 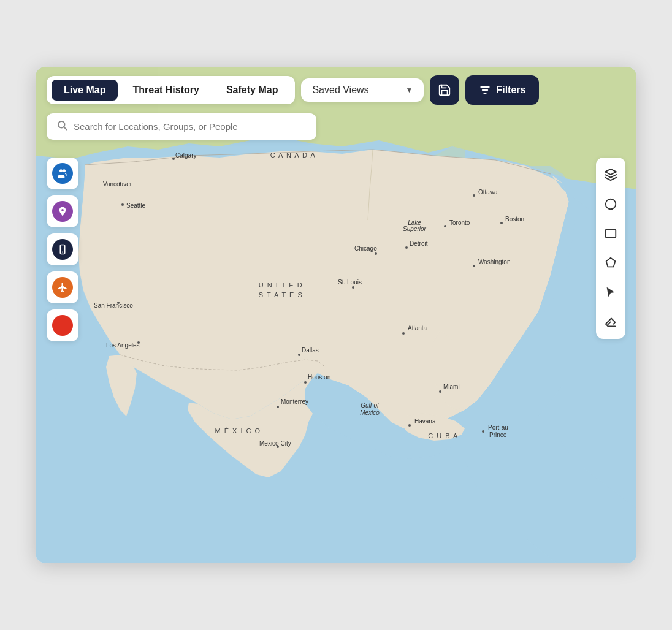 I want to click on top-bar: Live Map Threat History Safety Map Saved…, so click(x=336, y=90).